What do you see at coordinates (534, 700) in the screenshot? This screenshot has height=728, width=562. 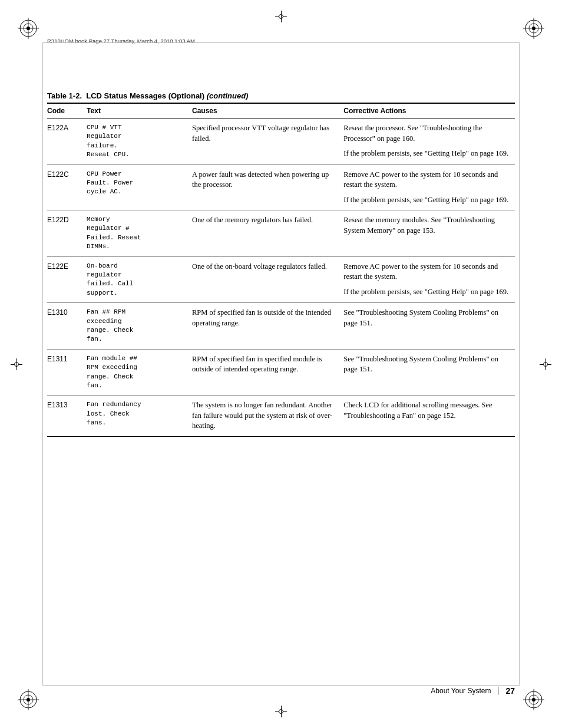 I see `corner-mark-br` at bounding box center [534, 700].